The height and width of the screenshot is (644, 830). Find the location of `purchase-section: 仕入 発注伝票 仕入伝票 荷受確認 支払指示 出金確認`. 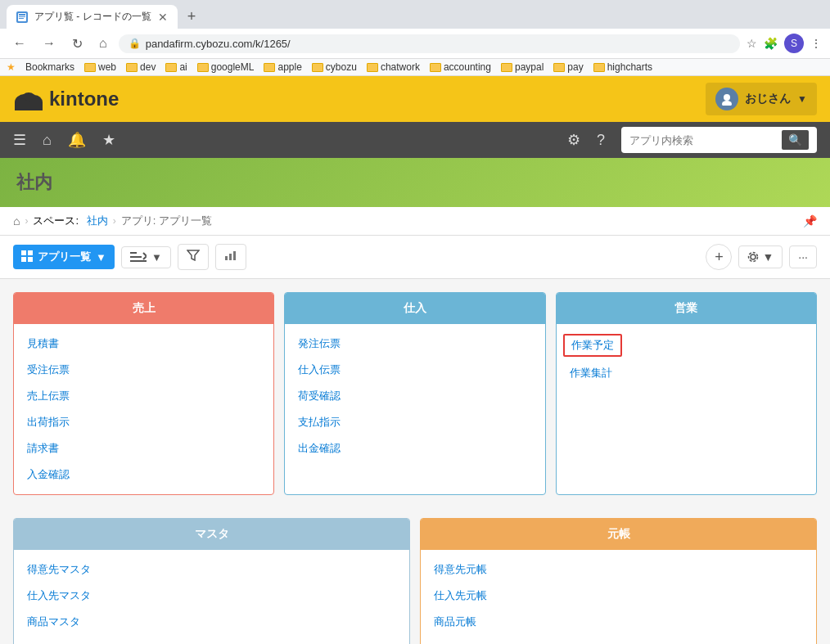

purchase-section: 仕入 発注伝票 仕入伝票 荷受確認 支払指示 出金確認 is located at coordinates (414, 394).